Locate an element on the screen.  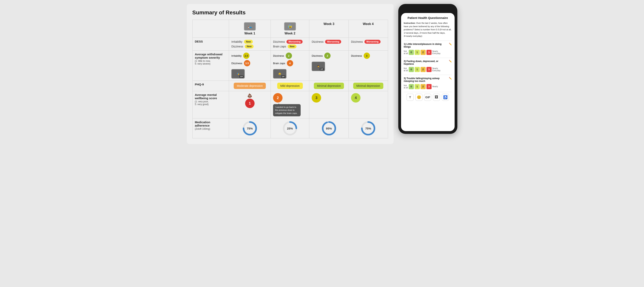
phq9-badge-w3: Minimal depression is located at coordinates (329, 86).